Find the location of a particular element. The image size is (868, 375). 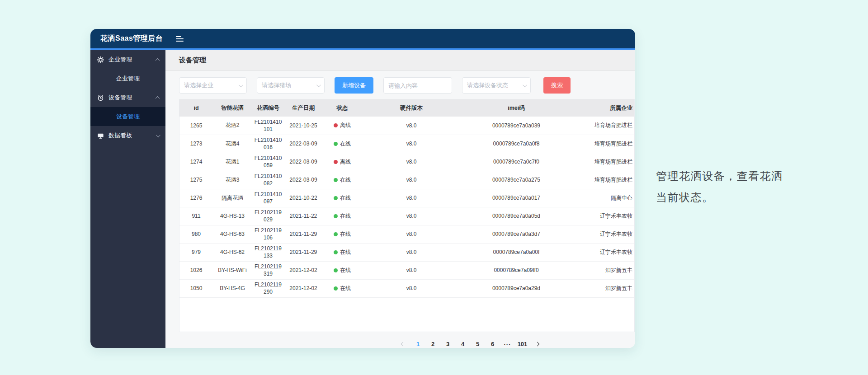

add-device-button: 新增设备 is located at coordinates (354, 85).